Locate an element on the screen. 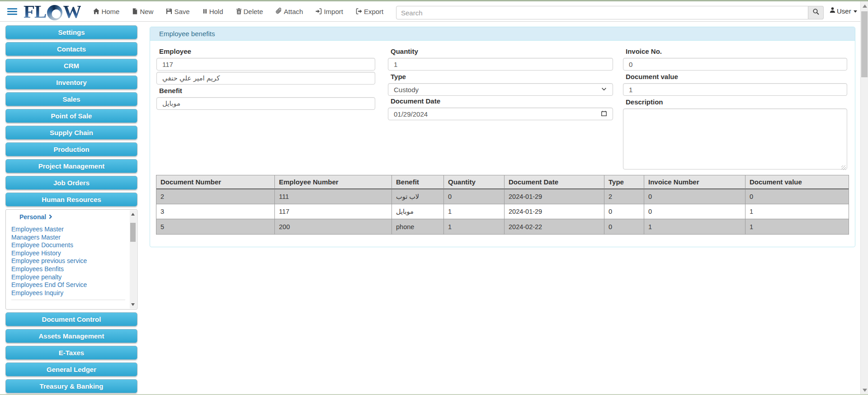 The height and width of the screenshot is (395, 868). document-date-input: 01/29/2024 is located at coordinates (500, 114).